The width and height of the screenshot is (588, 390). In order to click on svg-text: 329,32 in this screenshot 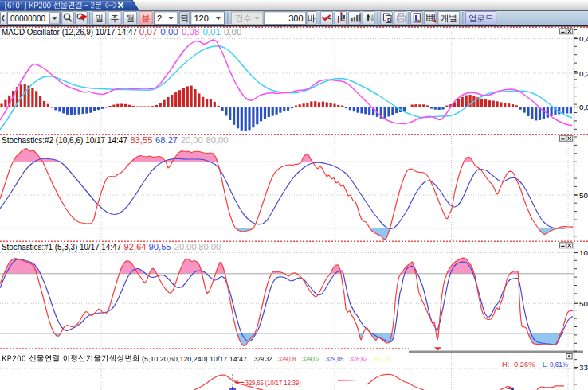, I will do `click(263, 358)`.